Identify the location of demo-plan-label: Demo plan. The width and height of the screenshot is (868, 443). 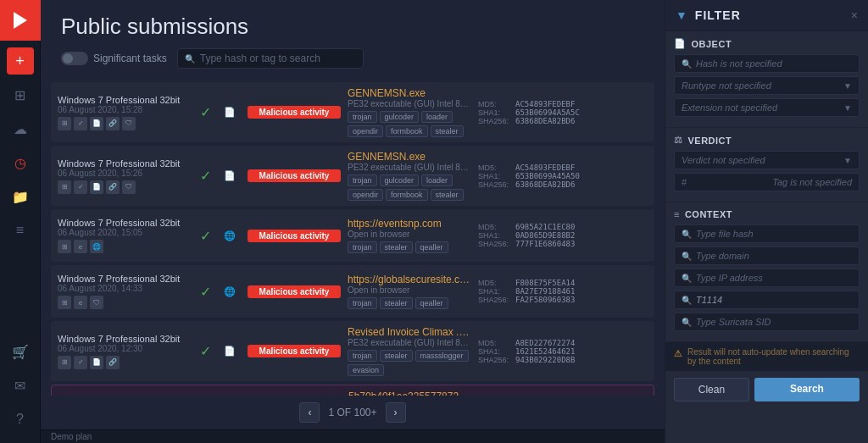
(71, 437).